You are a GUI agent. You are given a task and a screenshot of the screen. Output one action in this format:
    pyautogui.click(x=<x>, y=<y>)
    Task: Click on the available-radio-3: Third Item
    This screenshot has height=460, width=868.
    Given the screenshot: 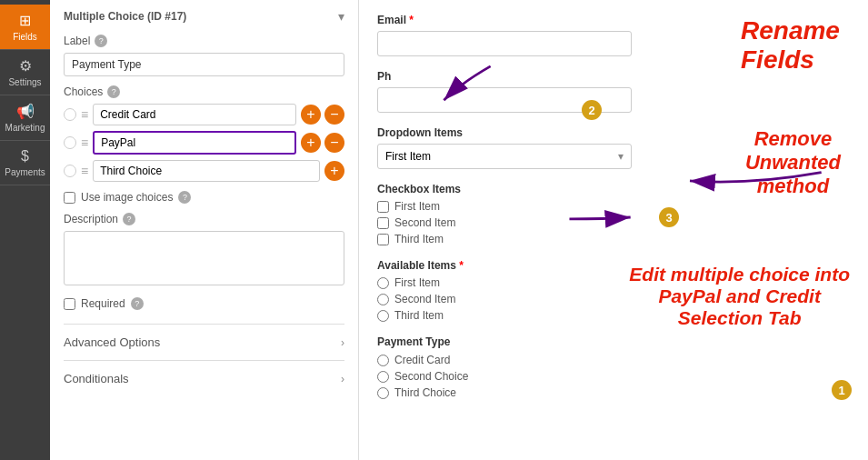 What is the action you would take?
    pyautogui.click(x=614, y=315)
    